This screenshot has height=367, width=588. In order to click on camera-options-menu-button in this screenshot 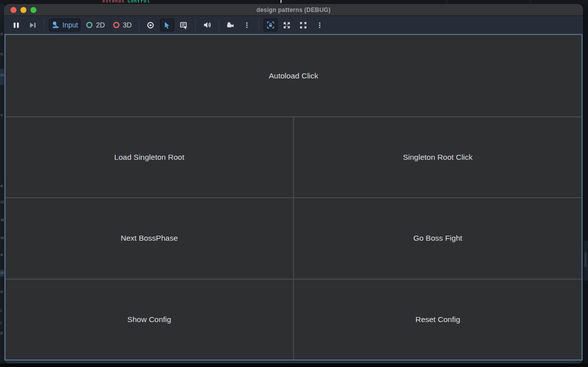, I will do `click(247, 25)`.